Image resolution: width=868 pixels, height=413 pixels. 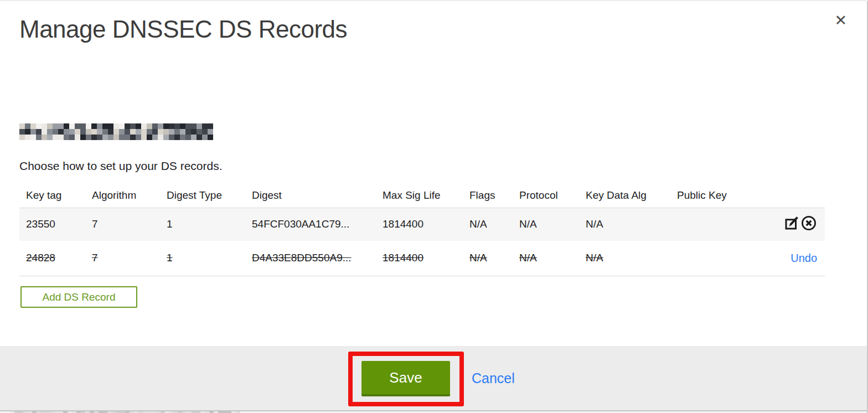 What do you see at coordinates (747, 196) in the screenshot?
I see `col-header-public-key: Public Key` at bounding box center [747, 196].